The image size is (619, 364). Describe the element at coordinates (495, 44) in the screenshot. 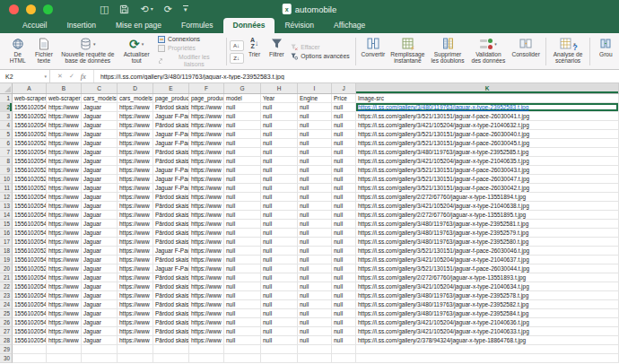

I see `data-validation-caret-icon: ▾` at that location.